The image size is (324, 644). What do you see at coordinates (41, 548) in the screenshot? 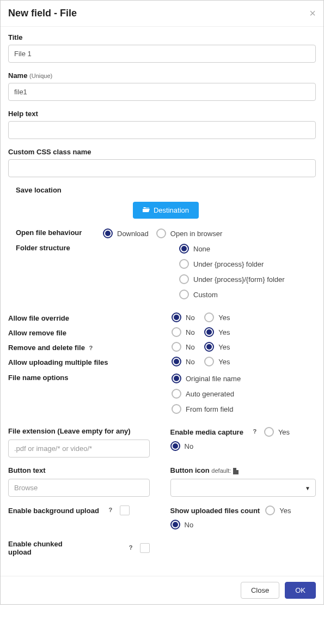
I see `chunked-label: Enable chunked upload` at bounding box center [41, 548].